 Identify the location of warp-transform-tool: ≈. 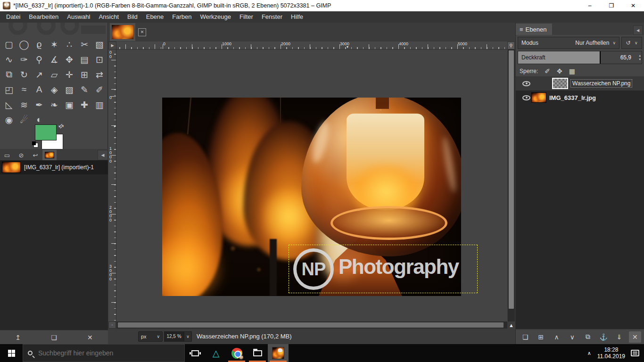
(24, 90).